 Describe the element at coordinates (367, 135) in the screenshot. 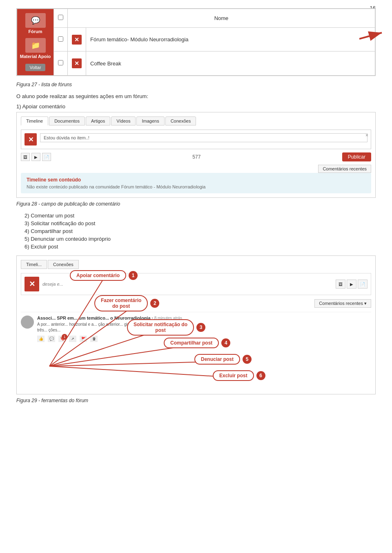

I see `close-button: ×` at that location.